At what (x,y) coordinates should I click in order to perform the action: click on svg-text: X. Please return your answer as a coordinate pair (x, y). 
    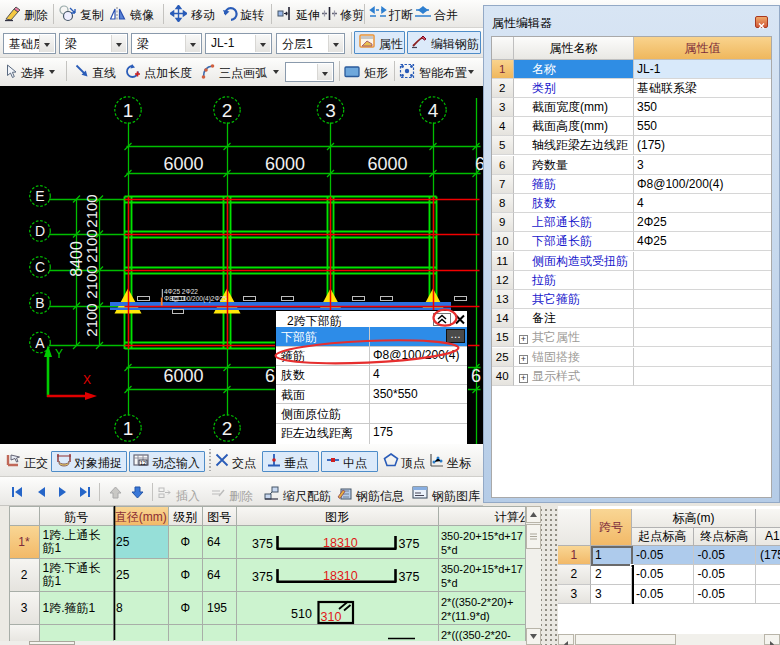
    Looking at the image, I should click on (87, 380).